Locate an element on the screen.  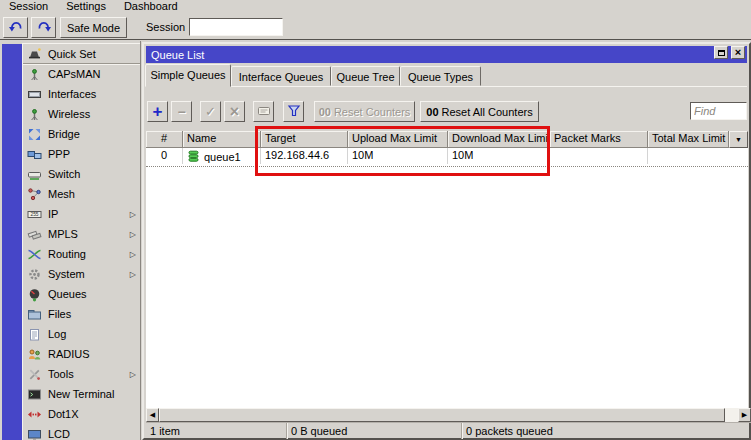
tab-interface-queues: Interface Queues is located at coordinates (281, 76).